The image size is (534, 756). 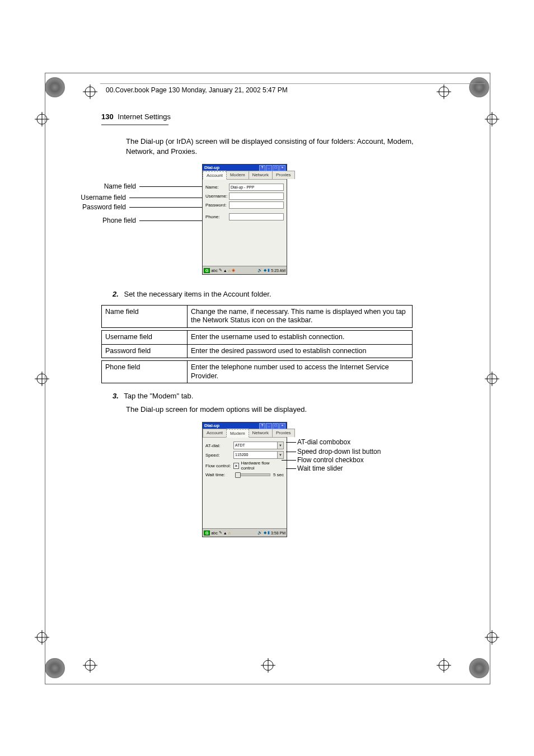 I want to click on slider-thumb, so click(x=238, y=475).